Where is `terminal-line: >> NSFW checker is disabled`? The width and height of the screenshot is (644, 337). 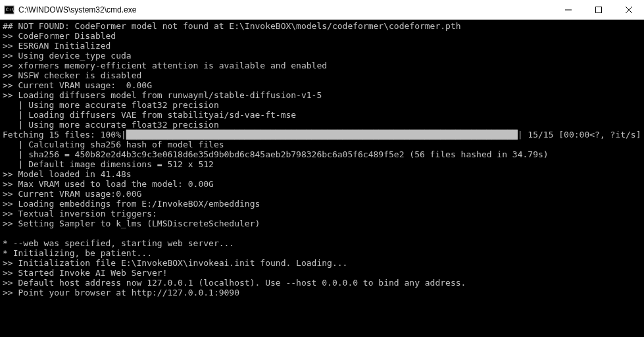 terminal-line: >> NSFW checker is disabled is located at coordinates (322, 75).